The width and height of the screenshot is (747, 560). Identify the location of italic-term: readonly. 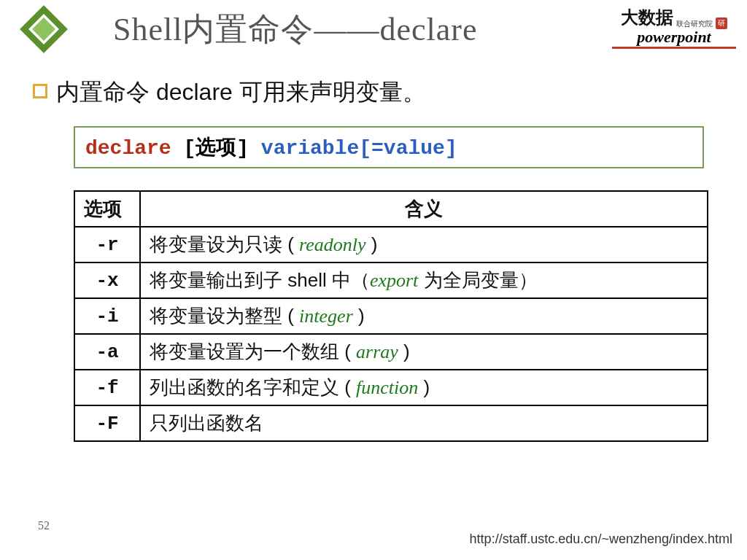
(333, 245).